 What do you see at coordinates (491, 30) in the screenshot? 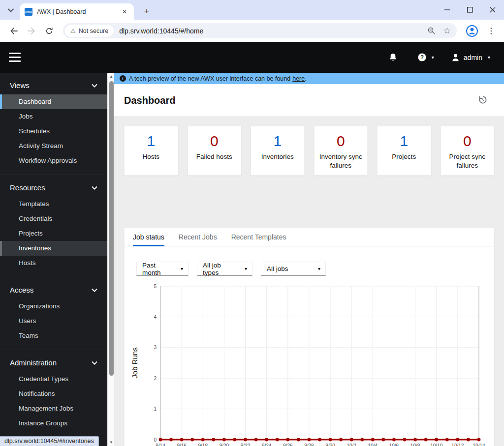
I see `browser-menu-button: ⋮` at bounding box center [491, 30].